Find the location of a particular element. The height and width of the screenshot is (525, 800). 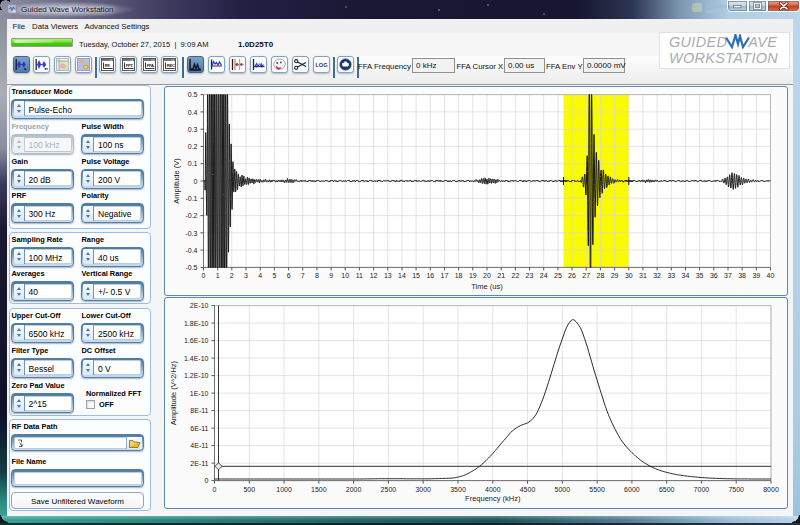

svg-text: 10 is located at coordinates (345, 276).